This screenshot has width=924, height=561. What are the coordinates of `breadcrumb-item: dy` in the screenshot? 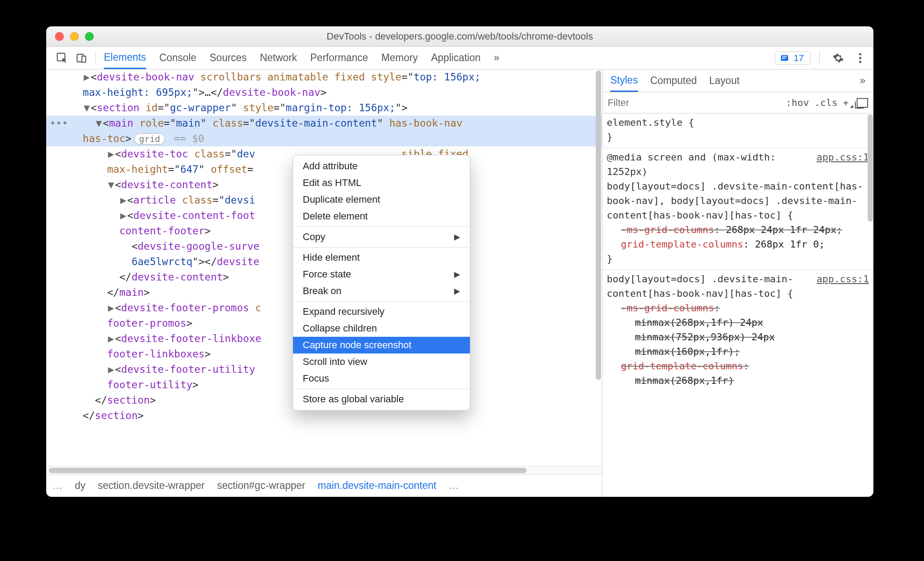 It's located at (80, 485).